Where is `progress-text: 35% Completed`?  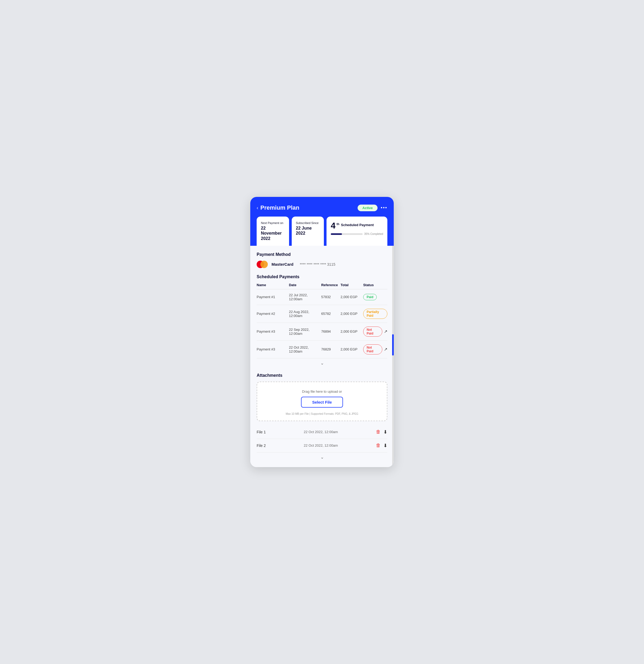 progress-text: 35% Completed is located at coordinates (374, 234).